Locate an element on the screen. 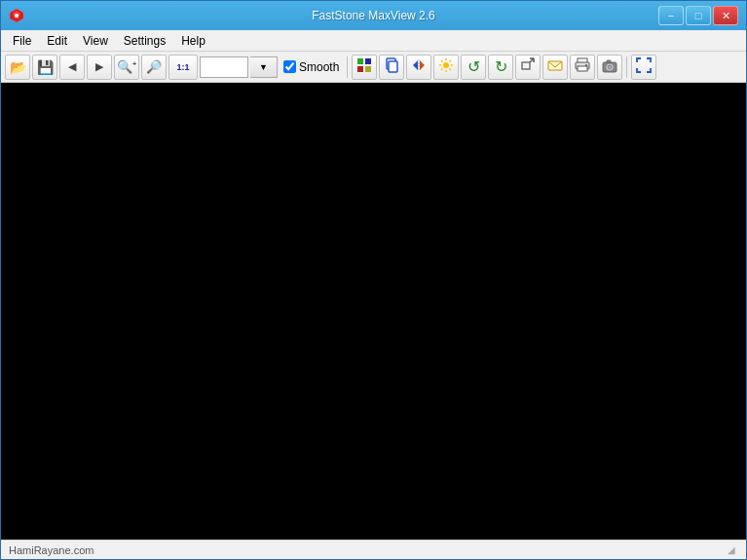 Image resolution: width=747 pixels, height=560 pixels. resize-grip-icon: ◢ is located at coordinates (731, 550).